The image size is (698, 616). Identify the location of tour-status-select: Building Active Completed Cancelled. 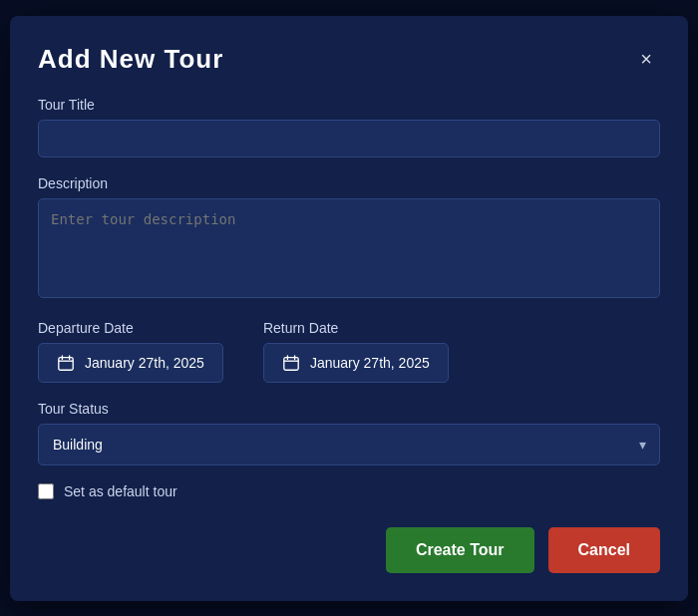
(349, 445).